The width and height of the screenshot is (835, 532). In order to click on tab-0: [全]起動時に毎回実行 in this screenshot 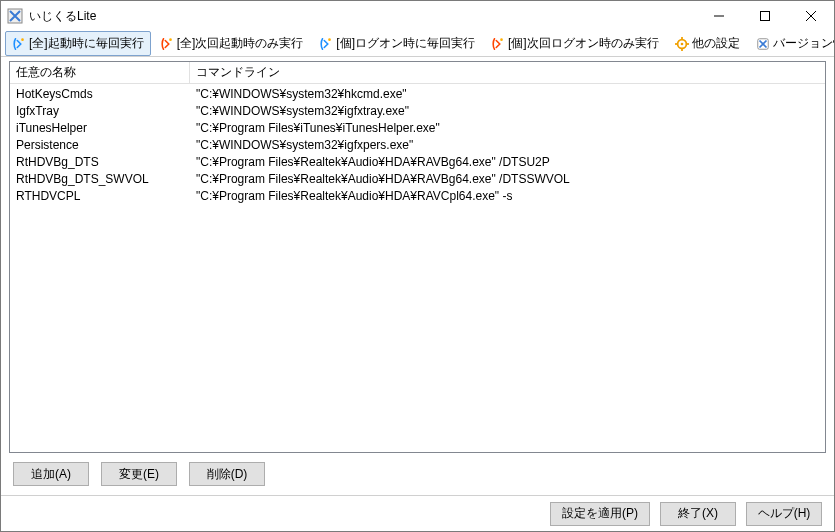, I will do `click(78, 44)`.